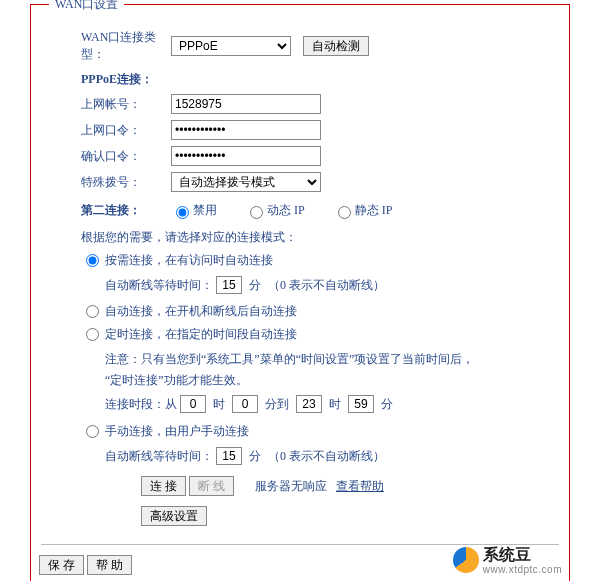 This screenshot has width=600, height=581. What do you see at coordinates (201, 334) in the screenshot?
I see `mode-scheduled-label: 定时连接，在指定的时间段自动连接` at bounding box center [201, 334].